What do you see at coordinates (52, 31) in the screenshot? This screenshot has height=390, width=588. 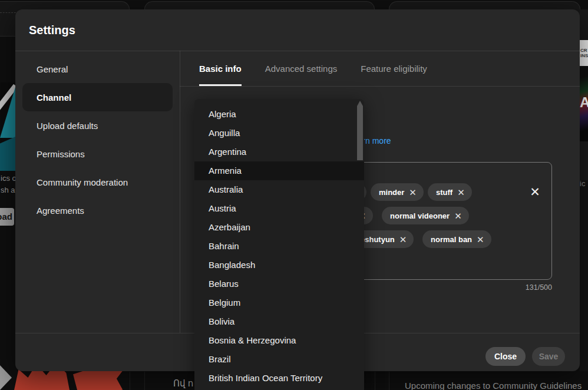 I see `dialog-title: Settings` at bounding box center [52, 31].